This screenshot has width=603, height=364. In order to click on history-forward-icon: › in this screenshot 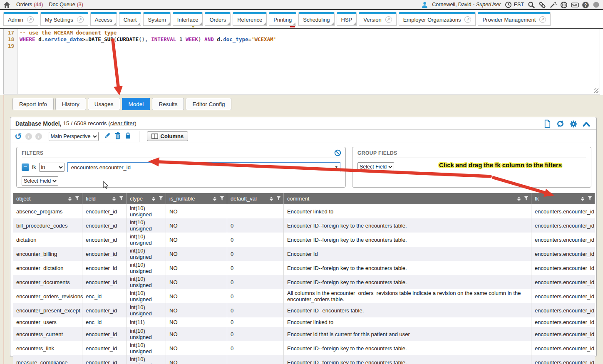, I will do `click(39, 136)`.